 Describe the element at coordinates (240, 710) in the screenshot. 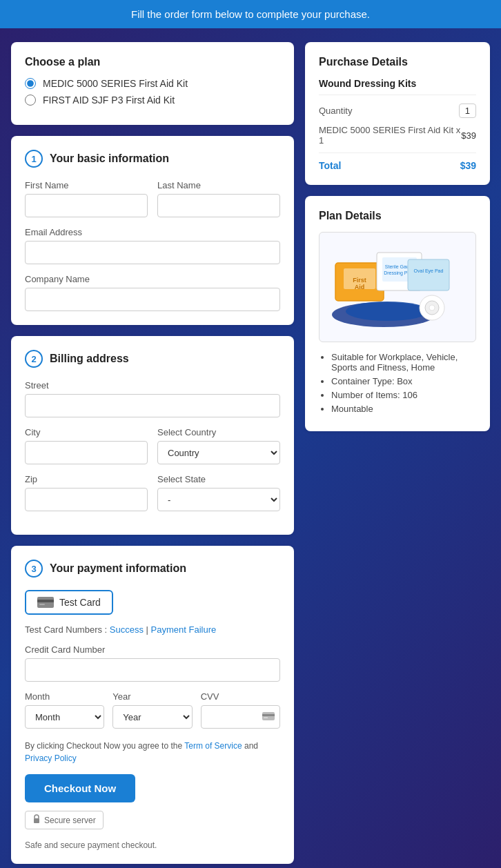

I see `cvv-group: CVV` at that location.